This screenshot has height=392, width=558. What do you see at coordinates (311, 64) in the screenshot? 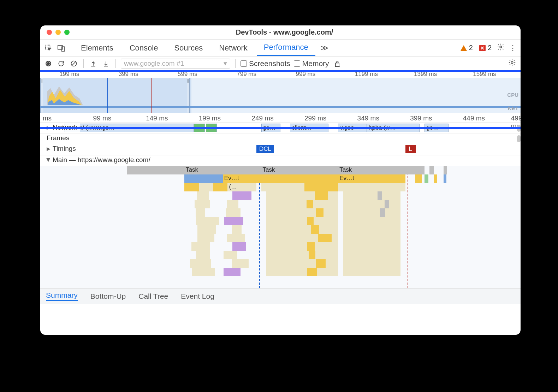
I see `memory-checkbox: Memory` at bounding box center [311, 64].